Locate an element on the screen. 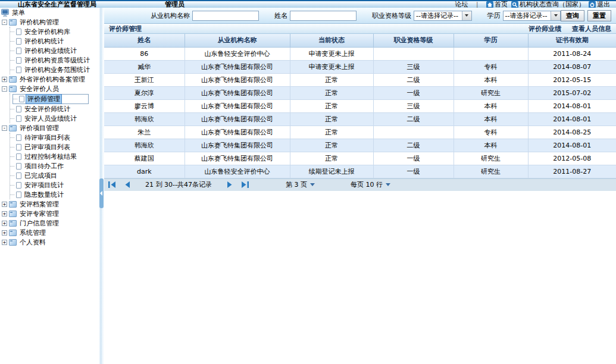 The image size is (616, 364). tree-children: 评价师管理安全评价师统计安评人员业绩统计 is located at coordinates (54, 108).